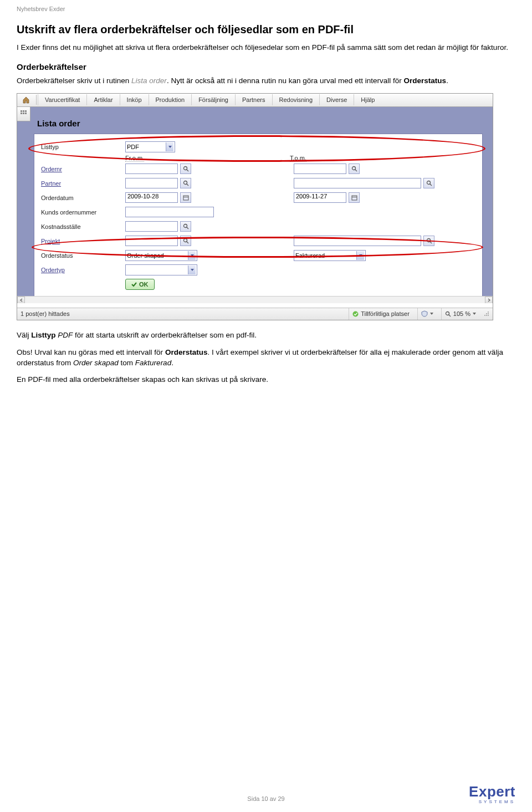 Image resolution: width=532 pixels, height=812 pixels. Describe the element at coordinates (266, 67) in the screenshot. I see `section-heading: Orderbekräftelser` at that location.